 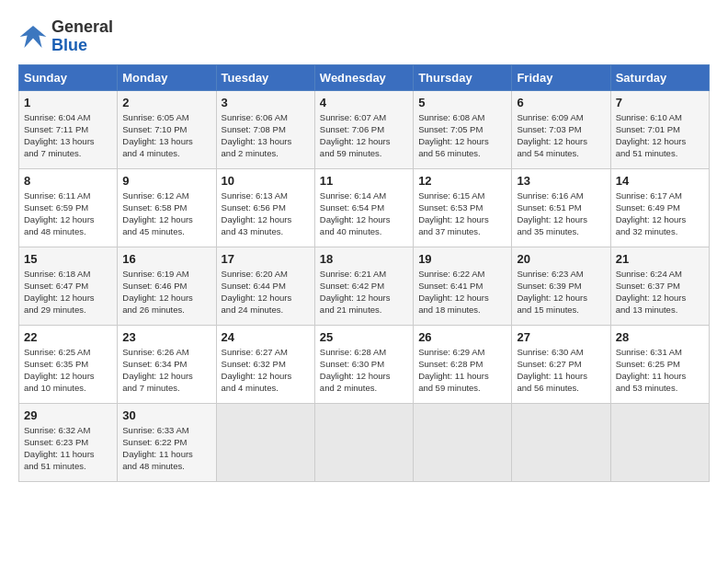 What do you see at coordinates (364, 259) in the screenshot?
I see `day-number: 18` at bounding box center [364, 259].